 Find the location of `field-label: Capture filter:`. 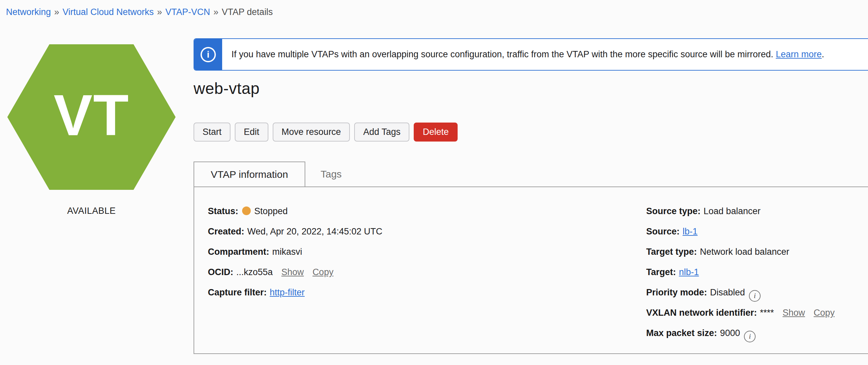

field-label: Capture filter: is located at coordinates (237, 292).